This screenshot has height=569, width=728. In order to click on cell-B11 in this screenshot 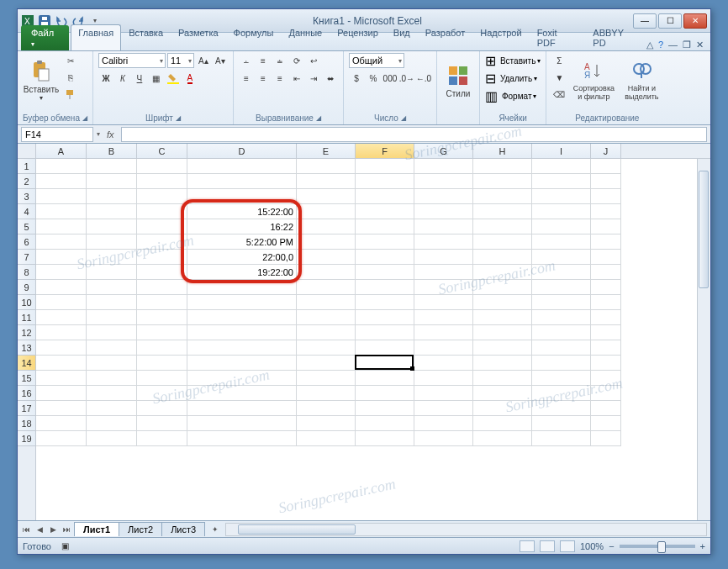, I will do `click(112, 318)`.